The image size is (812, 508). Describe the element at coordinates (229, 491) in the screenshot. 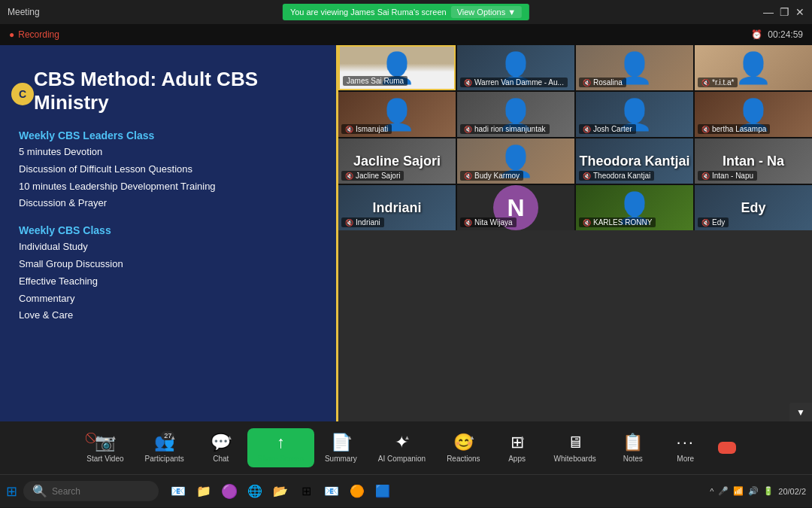

I see `taskbar-app-teams: 🟣` at that location.